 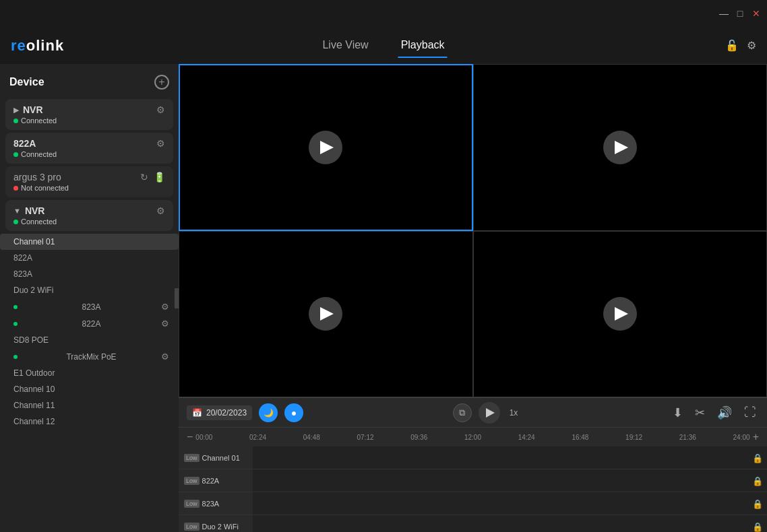 I want to click on channel-item-2: 823A, so click(x=89, y=274).